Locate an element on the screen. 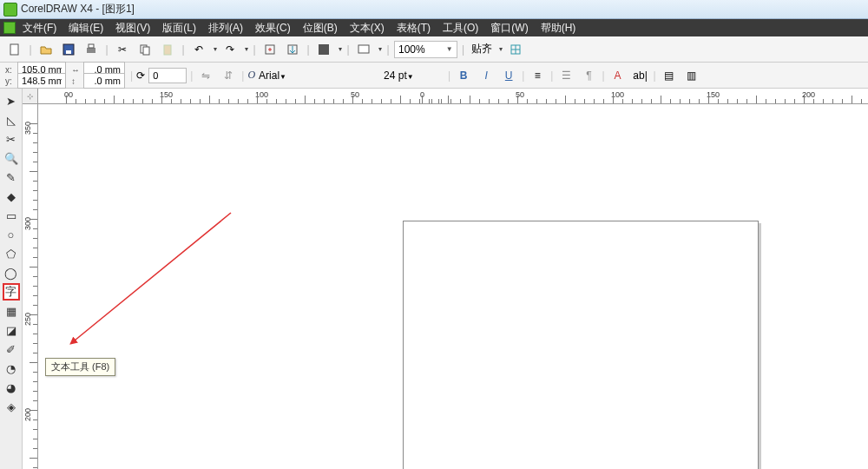 Image resolution: width=868 pixels, height=469 pixels. smart-fill-tool: ◆ is located at coordinates (11, 196).